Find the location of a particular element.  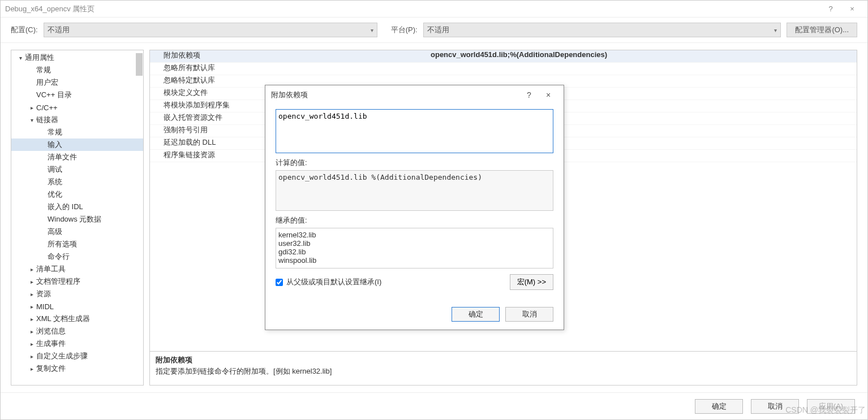

description-text: 指定要添加到链接命令行的附加项。[例如 kernel32.lib] is located at coordinates (504, 371).